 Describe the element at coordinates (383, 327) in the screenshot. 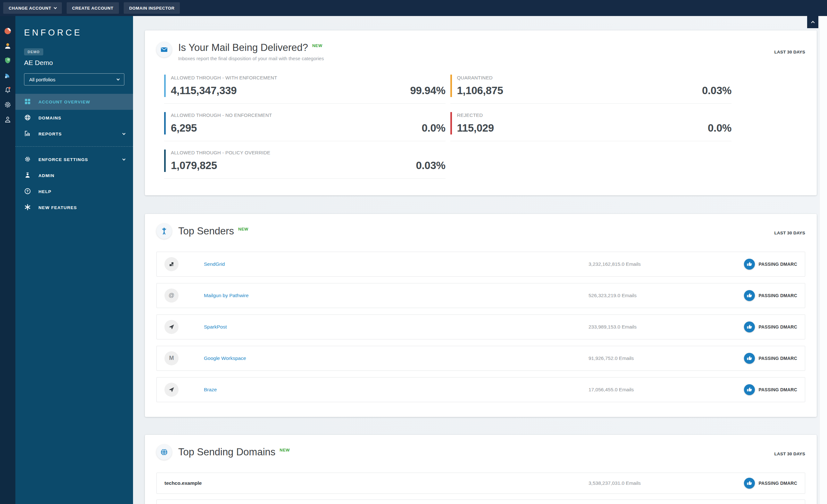

I see `sender-name-link: SparkPost` at that location.